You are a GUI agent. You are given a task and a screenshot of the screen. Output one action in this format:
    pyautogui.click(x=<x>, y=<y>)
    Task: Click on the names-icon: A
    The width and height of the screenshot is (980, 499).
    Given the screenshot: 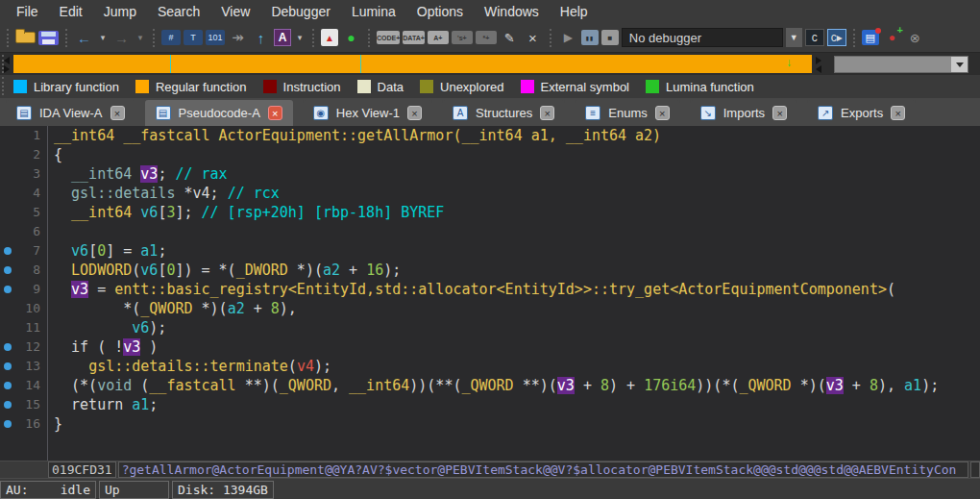 What is the action you would take?
    pyautogui.click(x=282, y=37)
    